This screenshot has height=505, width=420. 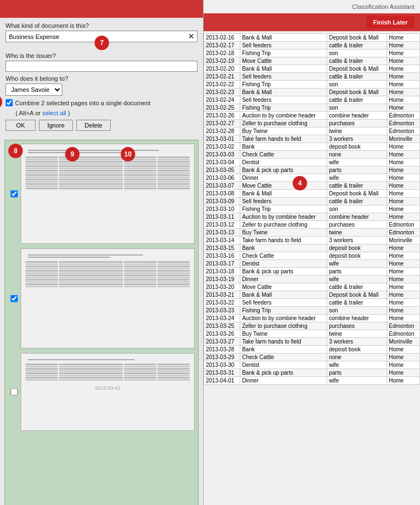 What do you see at coordinates (312, 116) in the screenshot?
I see `table-row: 2013-02-26 Auction to by combine header …` at bounding box center [312, 116].